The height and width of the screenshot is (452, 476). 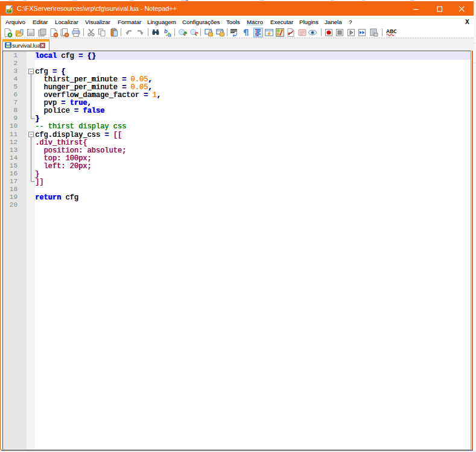 What do you see at coordinates (166, 31) in the screenshot?
I see `svg-text: b` at bounding box center [166, 31].